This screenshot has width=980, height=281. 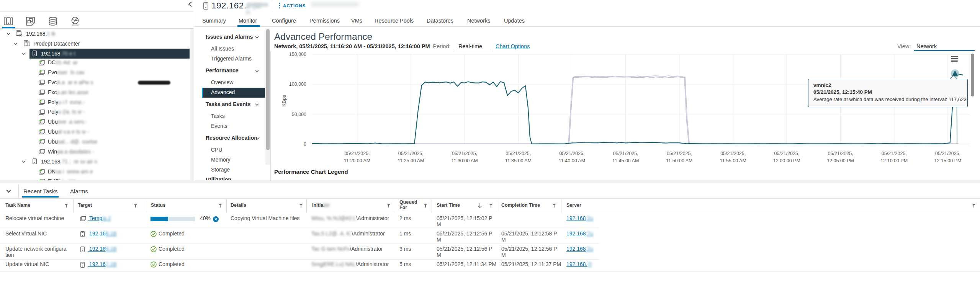 I want to click on svg-text: 12:05:00 PM, so click(x=840, y=161).